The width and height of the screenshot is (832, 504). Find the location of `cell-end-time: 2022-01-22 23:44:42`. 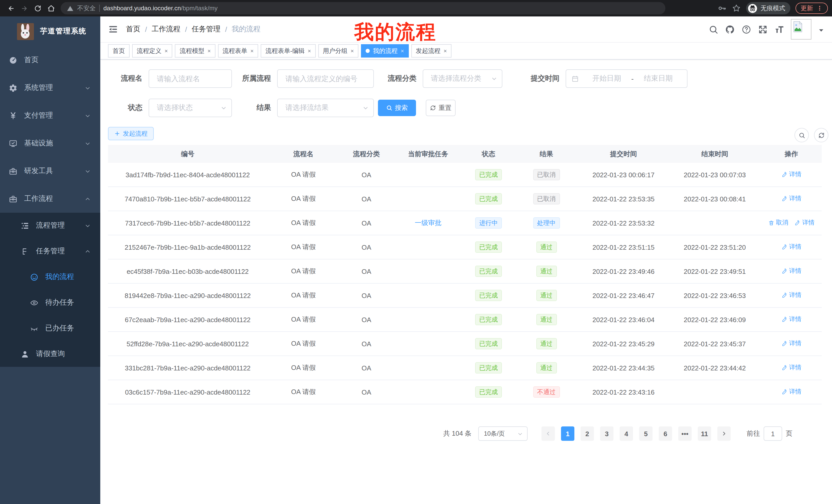

cell-end-time: 2022-01-22 23:44:42 is located at coordinates (715, 368).